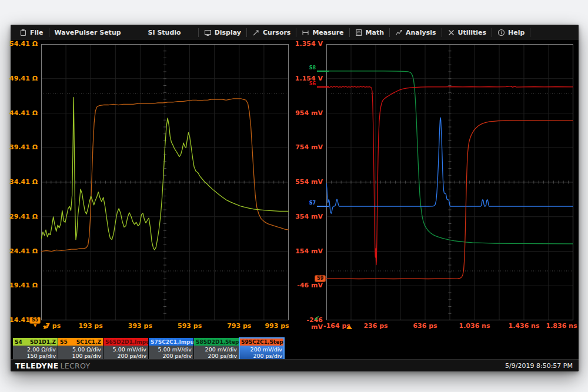 This screenshot has width=588, height=392. What do you see at coordinates (530, 33) in the screenshot?
I see `menu-separator` at bounding box center [530, 33].